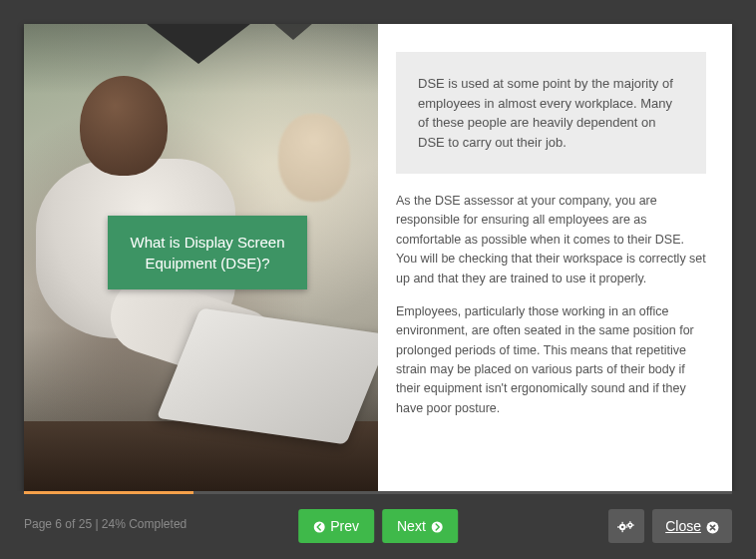 This screenshot has height=559, width=756. I want to click on right-controls: Close, so click(670, 526).